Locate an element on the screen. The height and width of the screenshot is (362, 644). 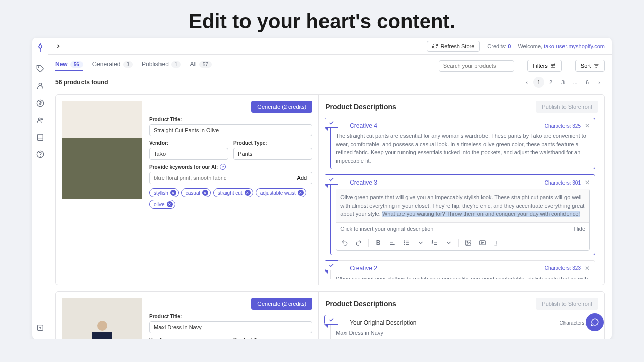
character-count: Characters: 325 is located at coordinates (562, 126).